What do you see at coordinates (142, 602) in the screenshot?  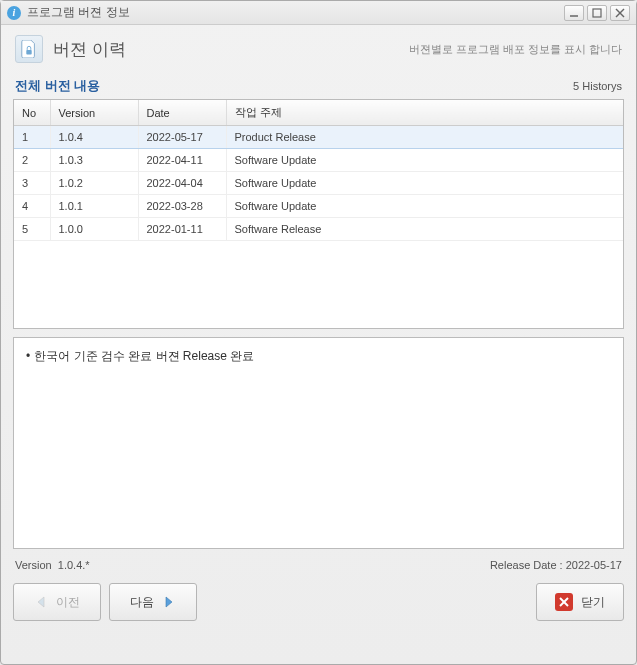 I see `next-button-label: 다음` at bounding box center [142, 602].